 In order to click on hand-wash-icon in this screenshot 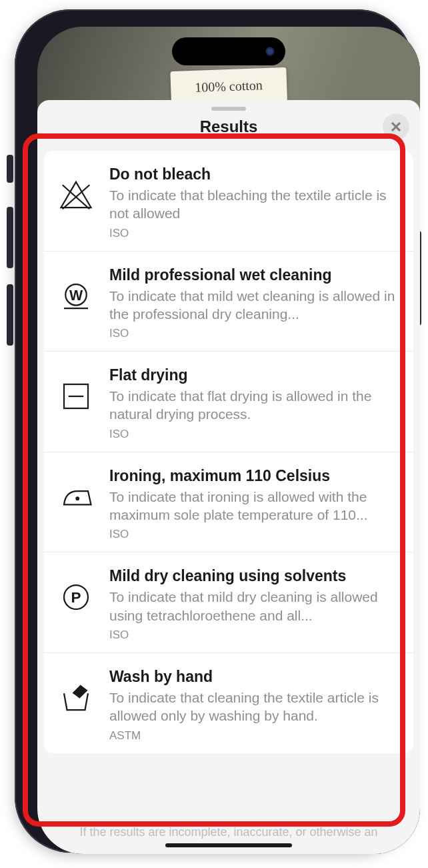, I will do `click(76, 692)`.